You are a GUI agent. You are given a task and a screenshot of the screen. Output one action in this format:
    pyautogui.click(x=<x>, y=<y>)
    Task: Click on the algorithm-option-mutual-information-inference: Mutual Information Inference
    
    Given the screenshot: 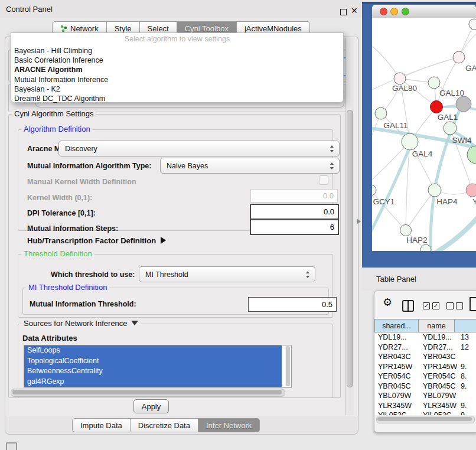 What is the action you would take?
    pyautogui.click(x=177, y=80)
    